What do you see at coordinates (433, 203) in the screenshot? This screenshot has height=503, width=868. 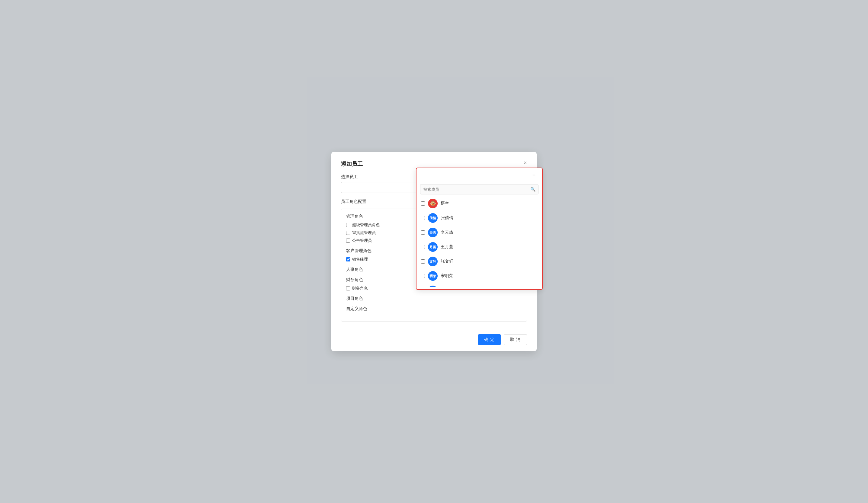 I see `member-avatar-wukong: 🐵` at bounding box center [433, 203].